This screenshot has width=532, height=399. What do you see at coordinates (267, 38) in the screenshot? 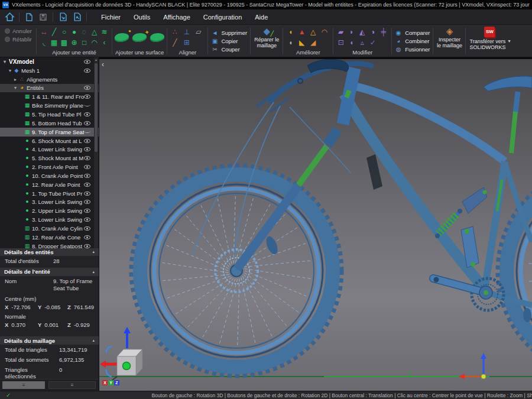
I see `repair-mesh-button: ◆╱ Réparer le maillage` at bounding box center [267, 38].